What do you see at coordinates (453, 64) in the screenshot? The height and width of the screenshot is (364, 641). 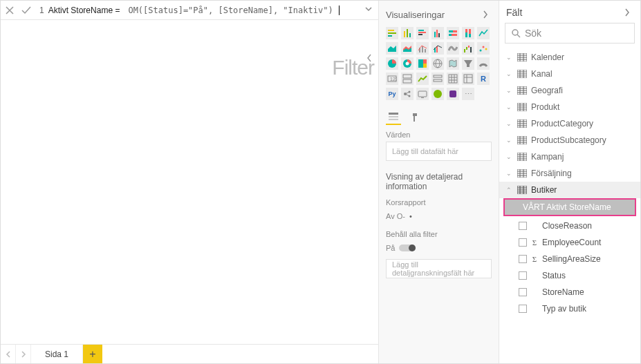 I see `viz-filled-map-icon` at bounding box center [453, 64].